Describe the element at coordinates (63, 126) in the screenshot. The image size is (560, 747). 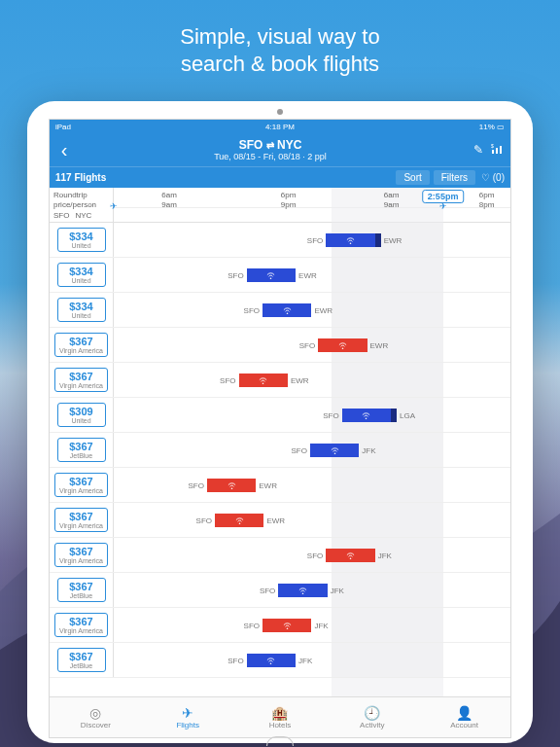
I see `status-device: iPad` at that location.